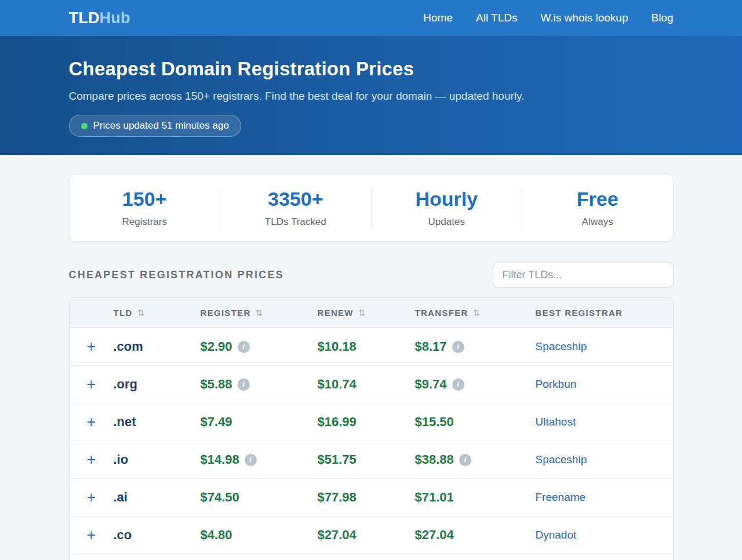  Describe the element at coordinates (157, 347) in the screenshot. I see `tld-cell: .com` at that location.